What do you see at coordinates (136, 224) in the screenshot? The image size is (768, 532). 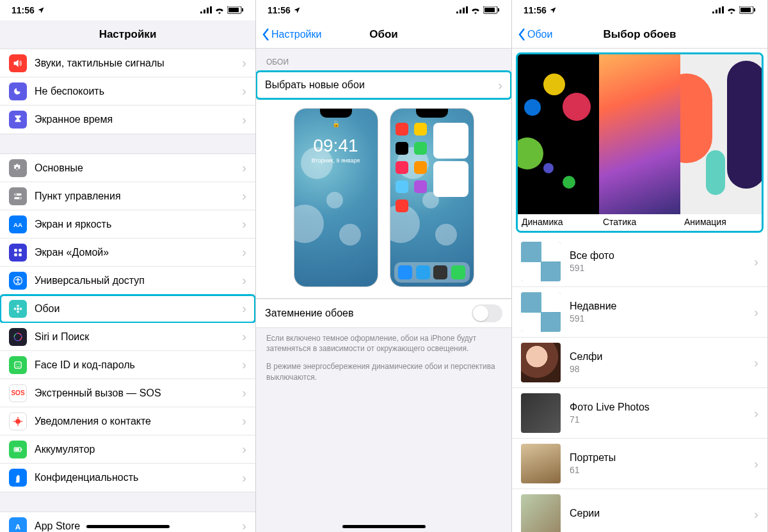 I see `row-label: Экран и яркость` at bounding box center [136, 224].